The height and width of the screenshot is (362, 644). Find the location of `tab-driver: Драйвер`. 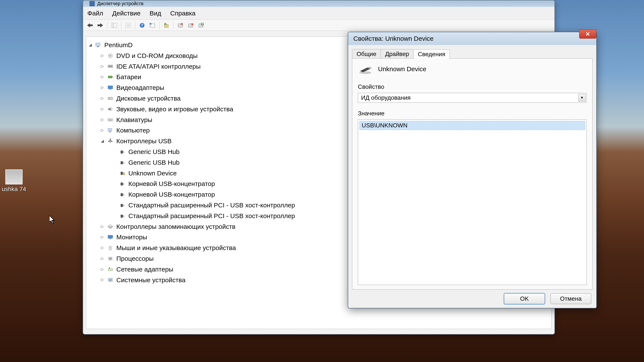

tab-driver: Драйвер is located at coordinates (397, 54).